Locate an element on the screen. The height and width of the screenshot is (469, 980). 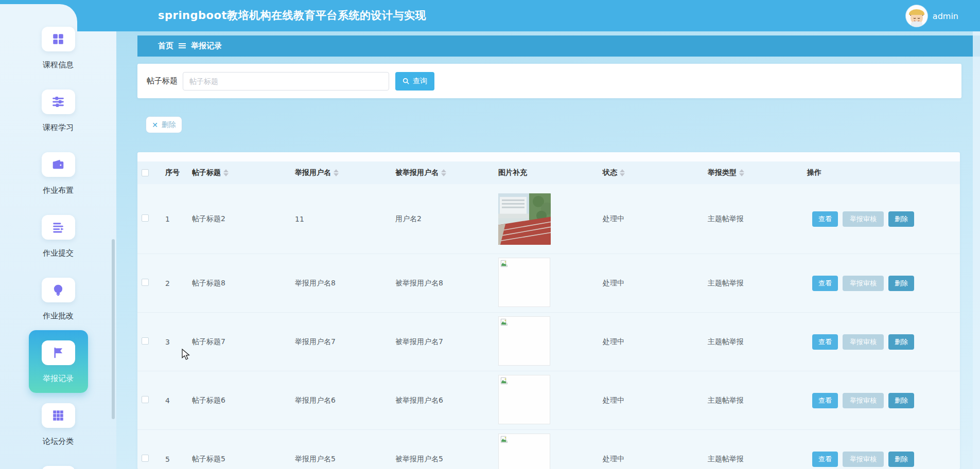
column-header-操作: 操作 is located at coordinates (881, 173).